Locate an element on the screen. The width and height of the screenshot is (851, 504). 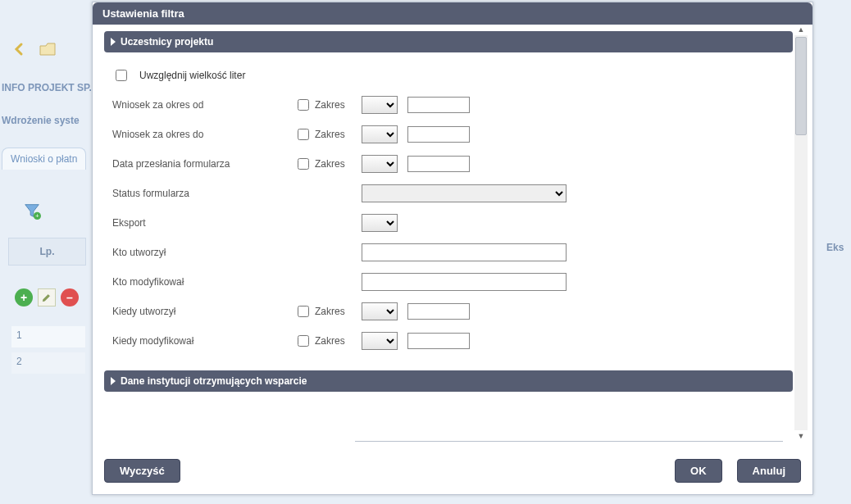
section-label: Uczestnicy projektu is located at coordinates (167, 42).